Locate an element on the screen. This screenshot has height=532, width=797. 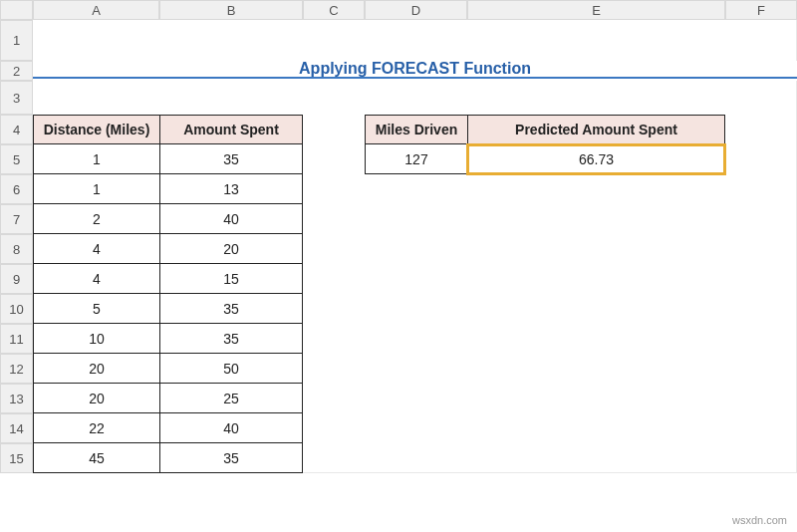
corner-cell is located at coordinates (16, 10).